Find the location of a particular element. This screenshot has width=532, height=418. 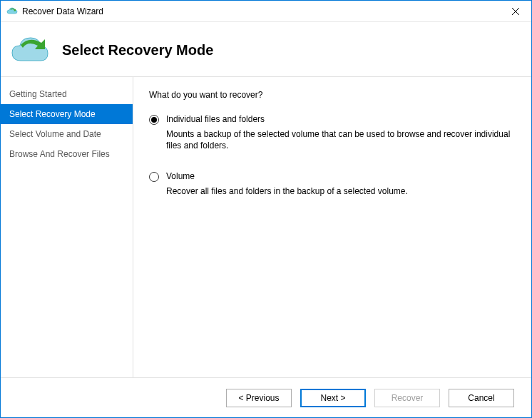

cancel-button: Cancel is located at coordinates (481, 398).